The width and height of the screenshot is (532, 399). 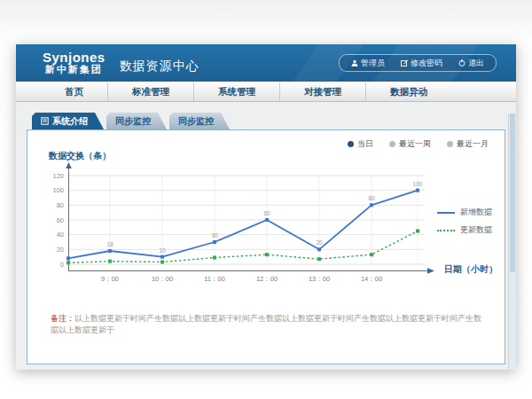 I want to click on svg-text: 9：00, so click(x=110, y=278).